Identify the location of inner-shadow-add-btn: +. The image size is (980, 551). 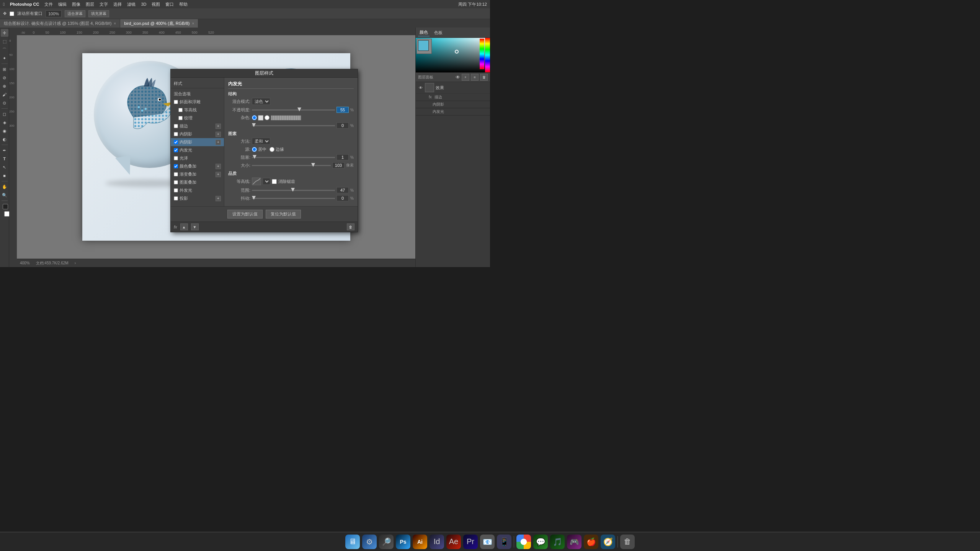
(218, 134).